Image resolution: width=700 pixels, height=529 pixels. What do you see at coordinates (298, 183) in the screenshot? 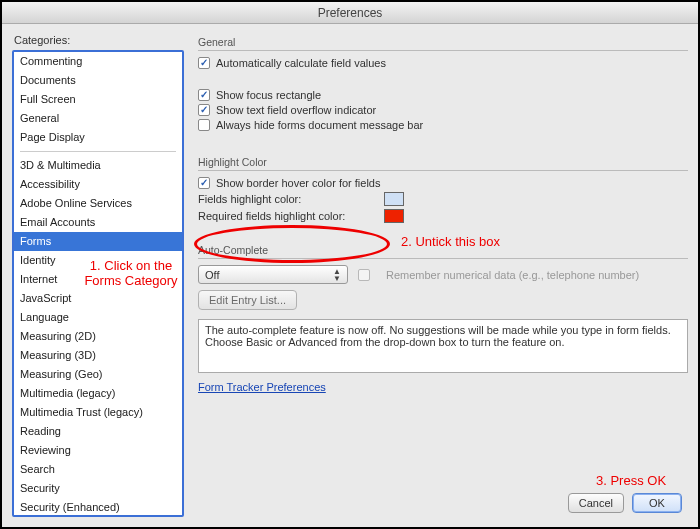
I see `show-border-label: Show border hover color for fields` at bounding box center [298, 183].